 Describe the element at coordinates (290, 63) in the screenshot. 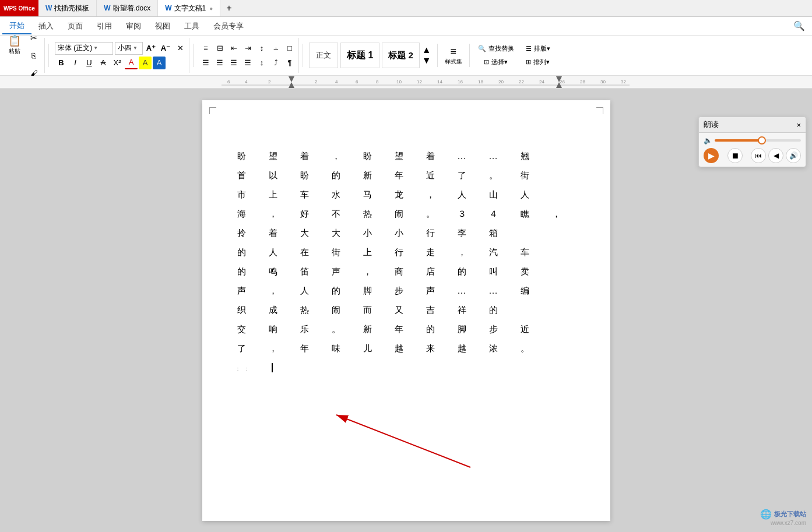

I see `para-mark-btn: ¶` at that location.